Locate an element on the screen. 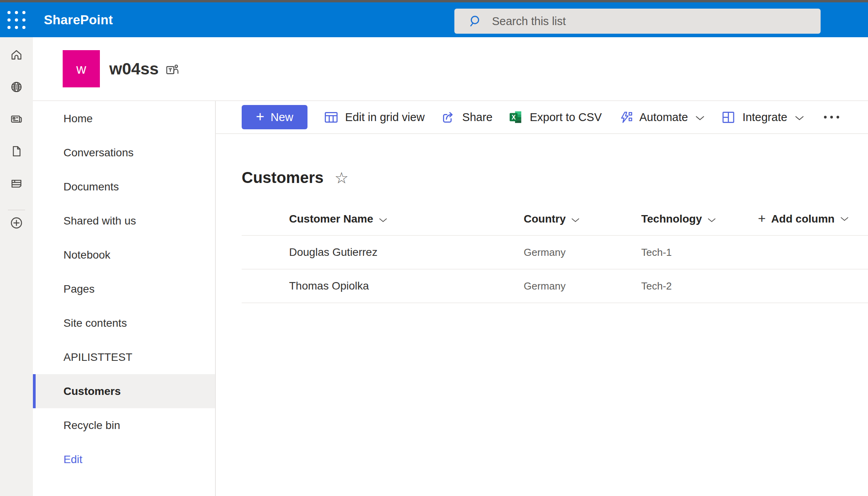 The height and width of the screenshot is (496, 868). ellipsis-icon is located at coordinates (832, 117).